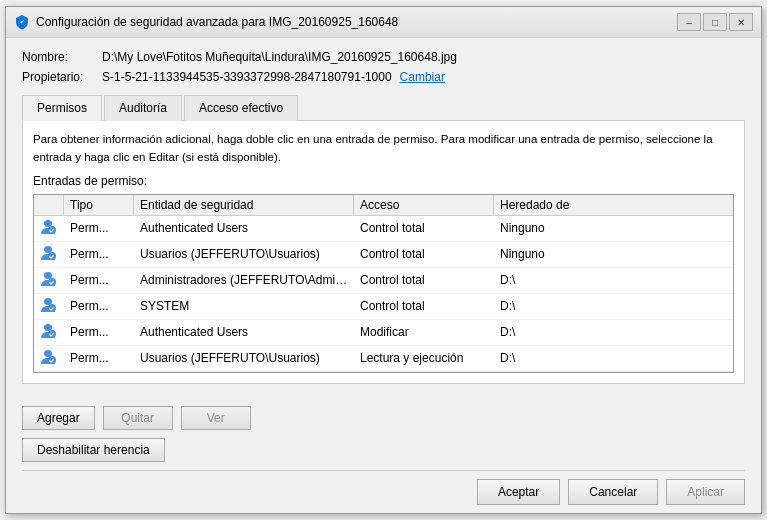 The image size is (767, 520). Describe the element at coordinates (706, 492) in the screenshot. I see `apply-button: Aplicar` at that location.